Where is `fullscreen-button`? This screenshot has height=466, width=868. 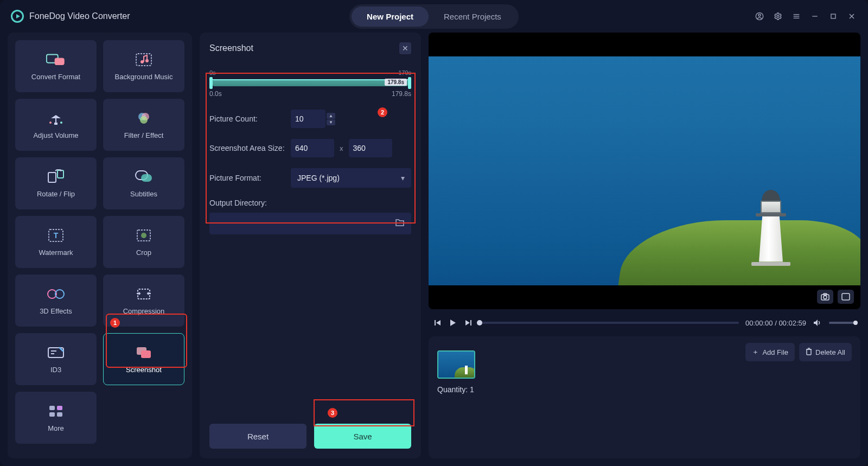 fullscreen-button is located at coordinates (846, 297).